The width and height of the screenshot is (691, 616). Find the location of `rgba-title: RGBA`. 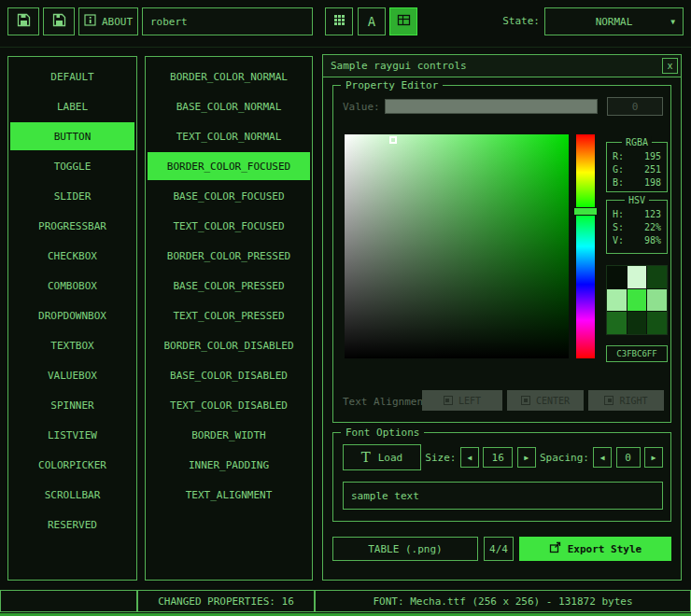

rgba-title: RGBA is located at coordinates (637, 142).